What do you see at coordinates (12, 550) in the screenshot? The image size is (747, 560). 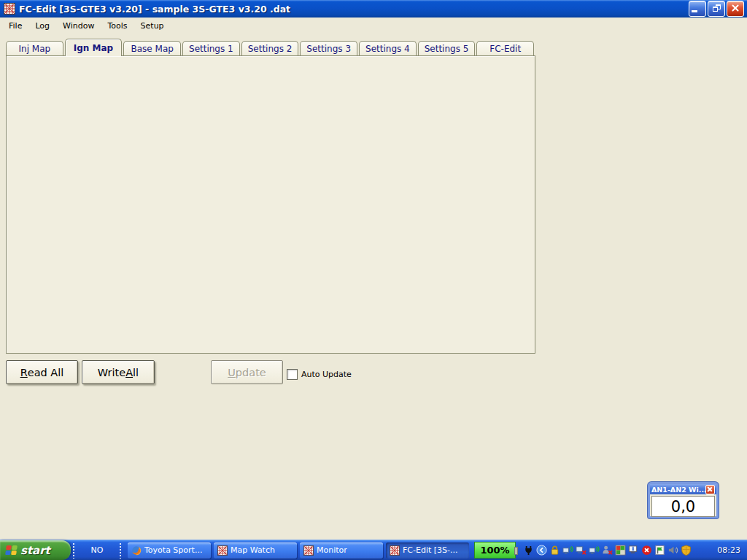 I see `windows-logo-icon` at bounding box center [12, 550].